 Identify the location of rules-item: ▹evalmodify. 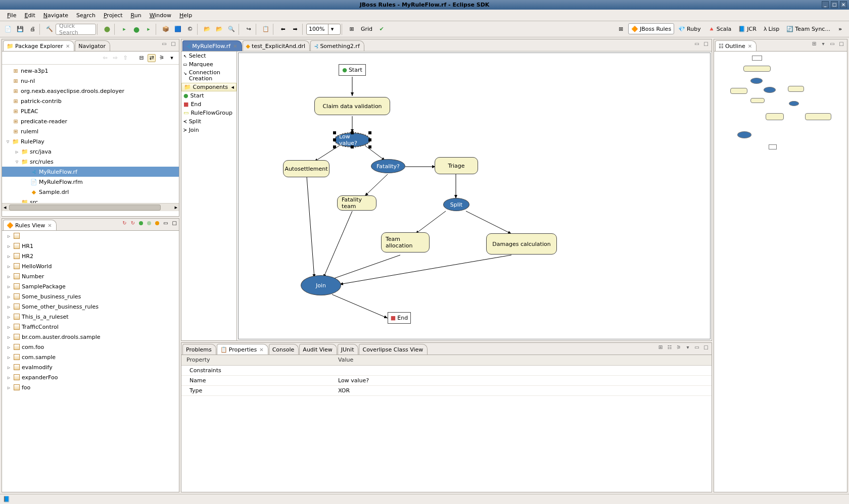
(90, 367).